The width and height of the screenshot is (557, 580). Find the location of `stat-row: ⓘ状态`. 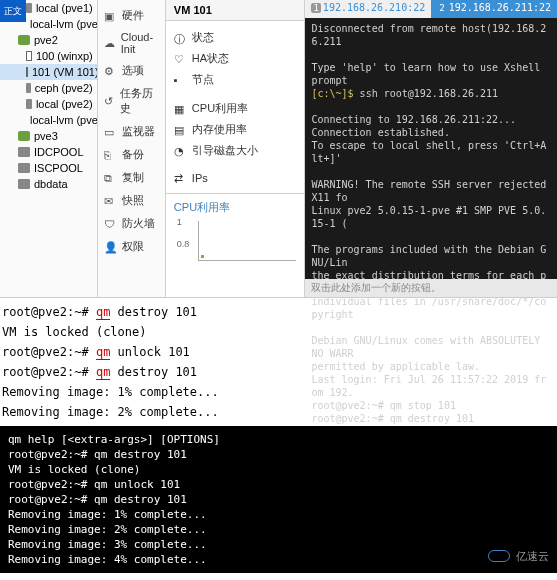

stat-row: ⓘ状态 is located at coordinates (236, 38).